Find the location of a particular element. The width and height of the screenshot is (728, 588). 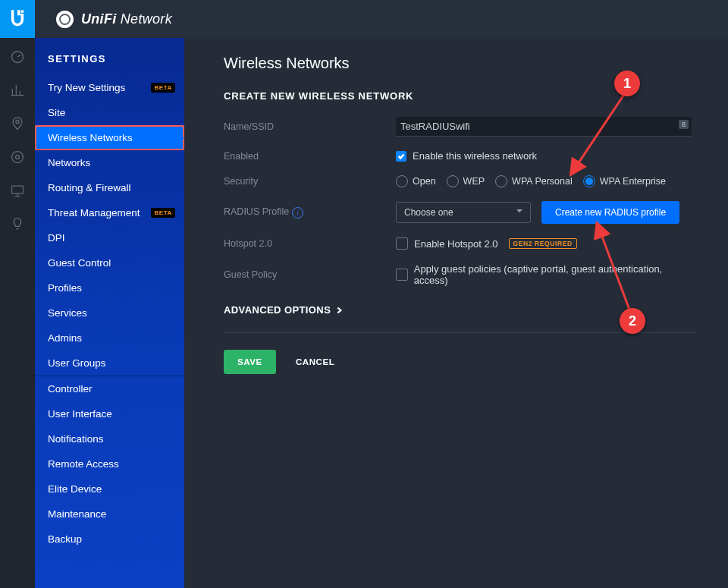

statistics-icon is located at coordinates (17, 90).